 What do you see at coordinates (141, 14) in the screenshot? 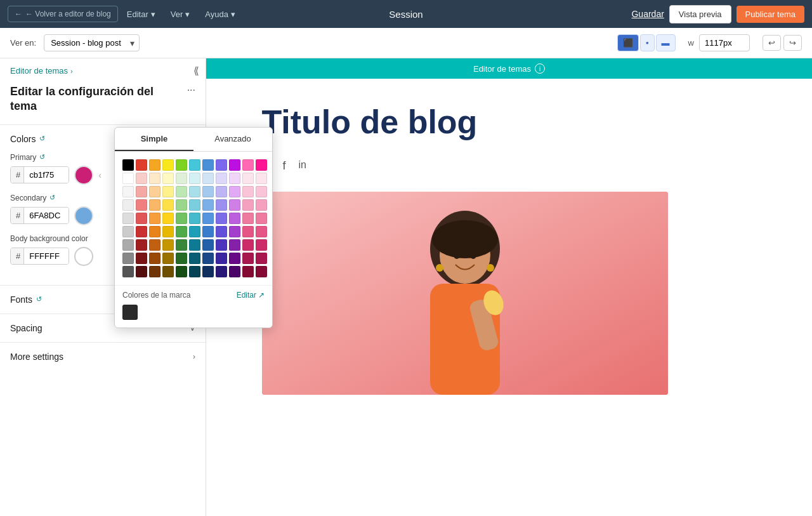
I see `editar-menu: Editar ▾` at bounding box center [141, 14].